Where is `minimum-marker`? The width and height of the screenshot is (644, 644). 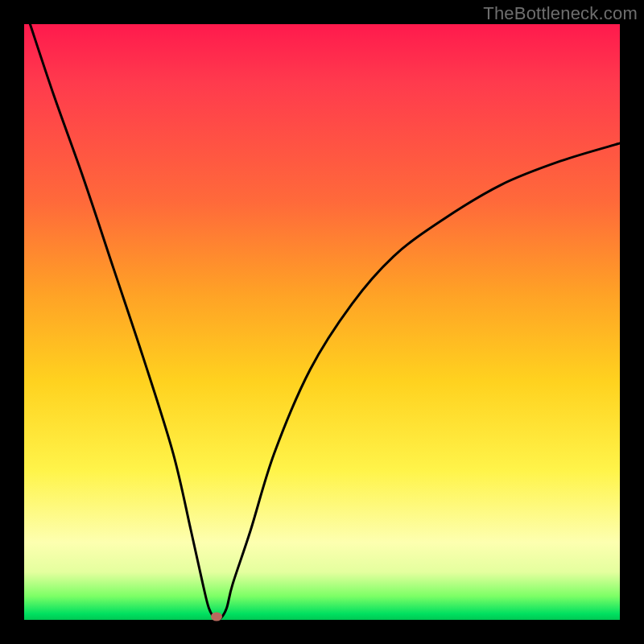
minimum-marker is located at coordinates (217, 617).